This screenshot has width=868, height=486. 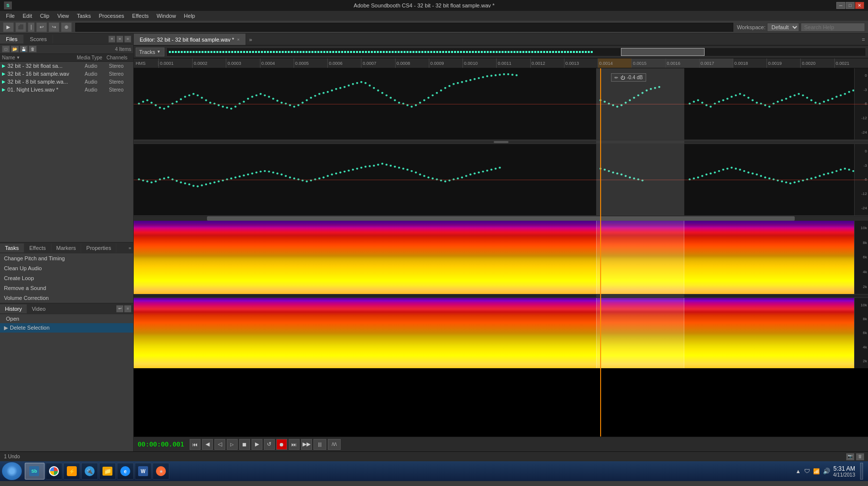 What do you see at coordinates (39, 309) in the screenshot?
I see `tab-video: Video` at bounding box center [39, 309].